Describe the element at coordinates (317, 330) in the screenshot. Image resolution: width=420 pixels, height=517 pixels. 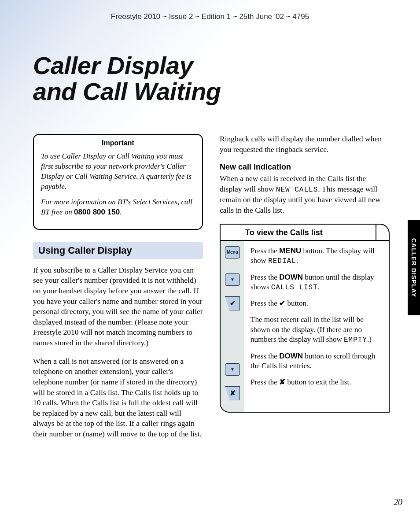
I see `procedure-step-4: The most recent call in the list will be…` at that location.